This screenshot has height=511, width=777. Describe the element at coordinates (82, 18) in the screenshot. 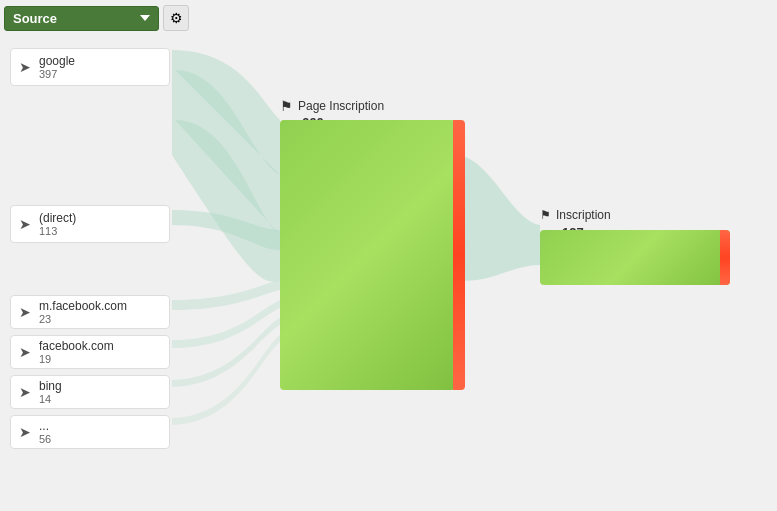

I see `source-dropdown: Source` at that location.